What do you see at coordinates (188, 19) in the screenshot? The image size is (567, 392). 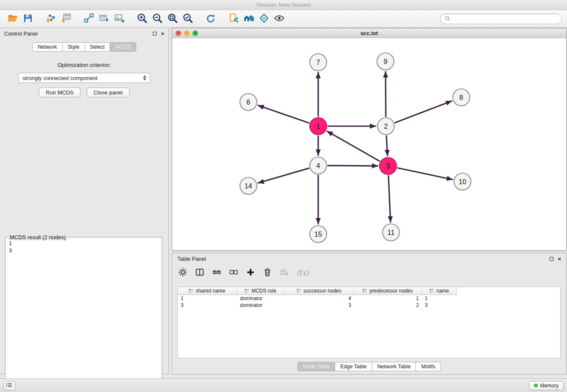 I see `zoom-selected-button` at bounding box center [188, 19].